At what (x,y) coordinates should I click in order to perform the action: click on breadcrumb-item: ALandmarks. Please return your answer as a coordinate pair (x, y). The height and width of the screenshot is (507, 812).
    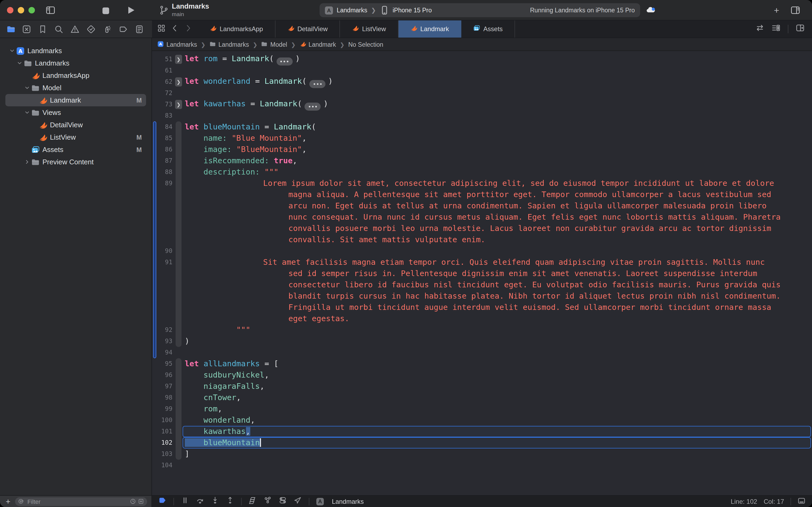
    Looking at the image, I should click on (177, 44).